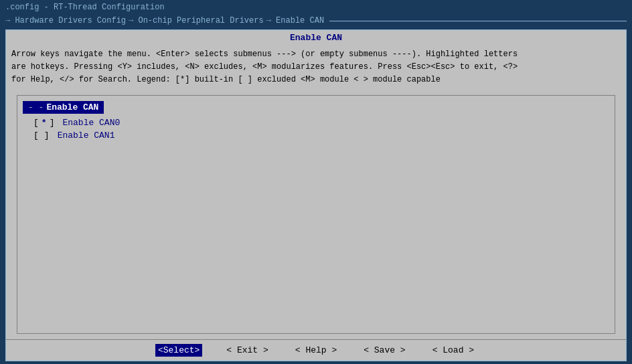 This screenshot has height=364, width=632. What do you see at coordinates (384, 351) in the screenshot?
I see `save-button: < Save >` at bounding box center [384, 351].